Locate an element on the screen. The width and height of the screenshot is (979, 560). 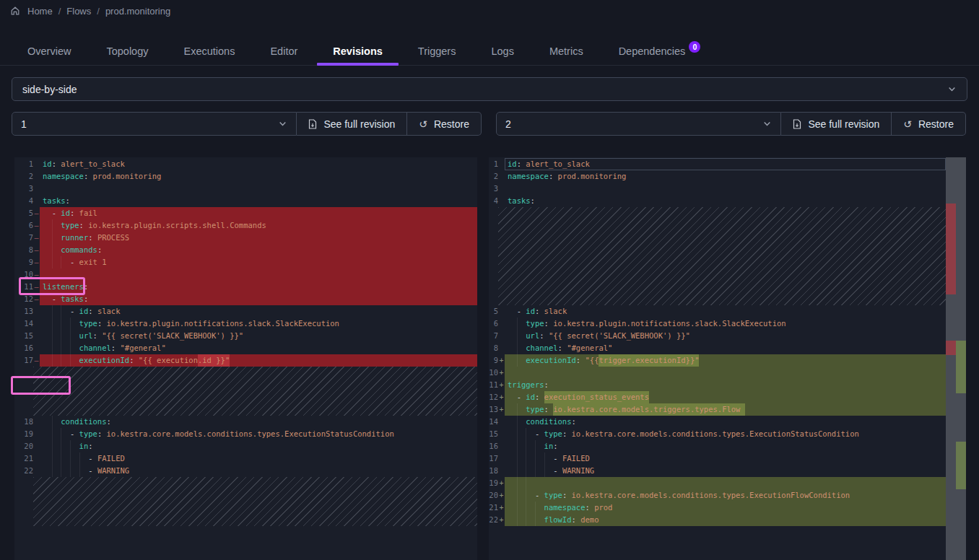
tab-overview: Overview is located at coordinates (49, 51).